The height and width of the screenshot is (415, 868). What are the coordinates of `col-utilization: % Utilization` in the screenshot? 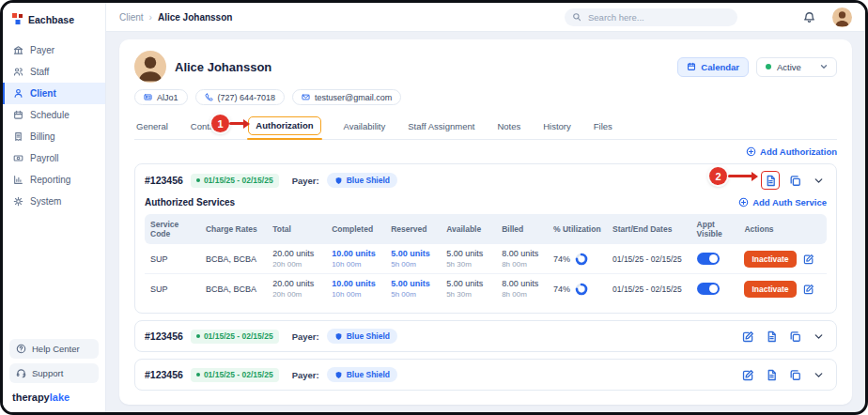 It's located at (577, 229).